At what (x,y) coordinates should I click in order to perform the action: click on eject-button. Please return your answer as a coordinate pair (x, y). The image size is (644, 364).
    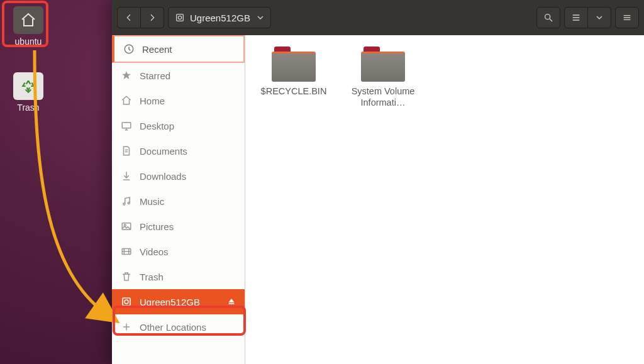
    Looking at the image, I should click on (231, 302).